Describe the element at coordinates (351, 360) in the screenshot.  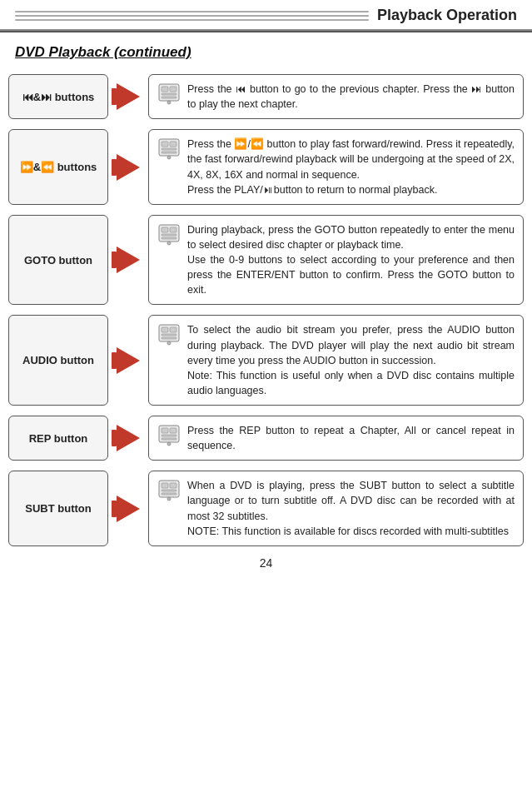
I see `desc-text-audio-button: To select the audio bit stream you prefe…` at that location.